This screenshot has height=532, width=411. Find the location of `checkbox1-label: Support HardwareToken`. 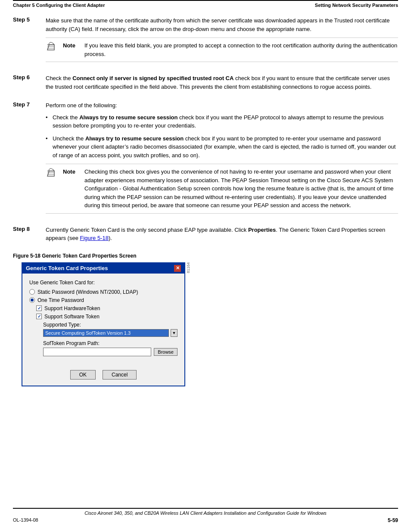

checkbox1-label: Support HardwareToken is located at coordinates (72, 308).